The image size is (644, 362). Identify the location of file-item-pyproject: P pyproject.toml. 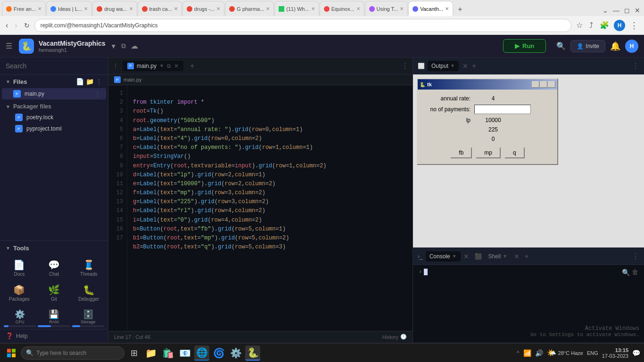
(54, 129).